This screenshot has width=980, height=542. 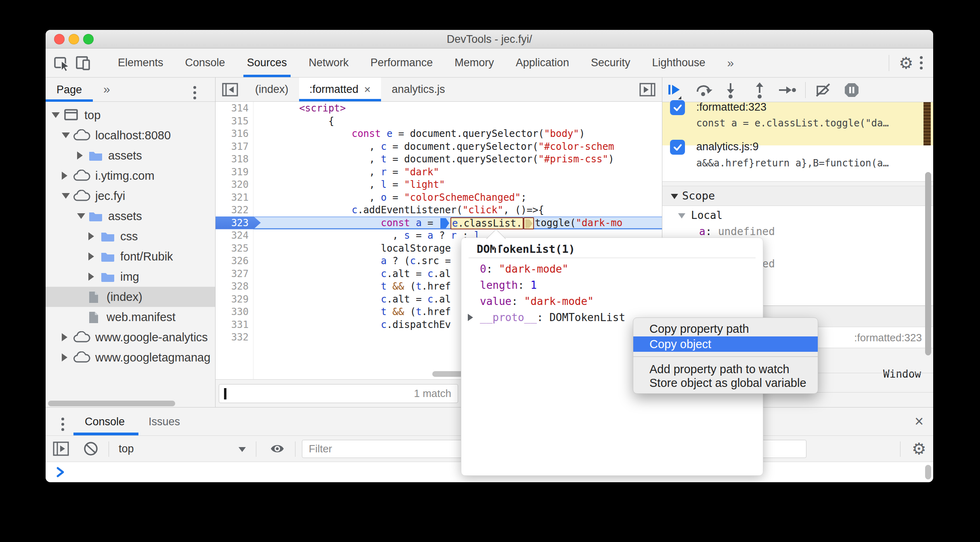 What do you see at coordinates (329, 63) in the screenshot?
I see `tab-network: Network` at bounding box center [329, 63].